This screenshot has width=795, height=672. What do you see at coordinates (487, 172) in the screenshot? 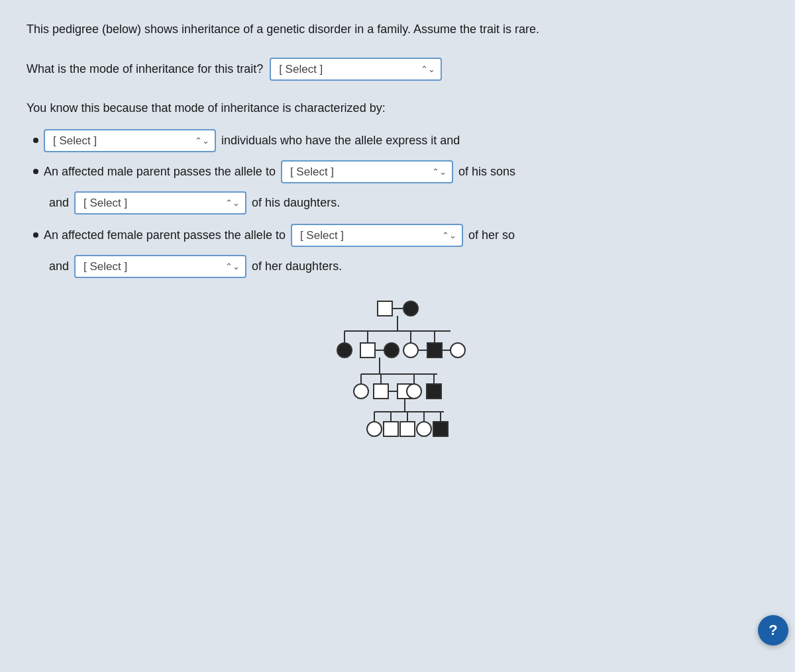
I see `bullet2-suffix: of his sons` at bounding box center [487, 172].